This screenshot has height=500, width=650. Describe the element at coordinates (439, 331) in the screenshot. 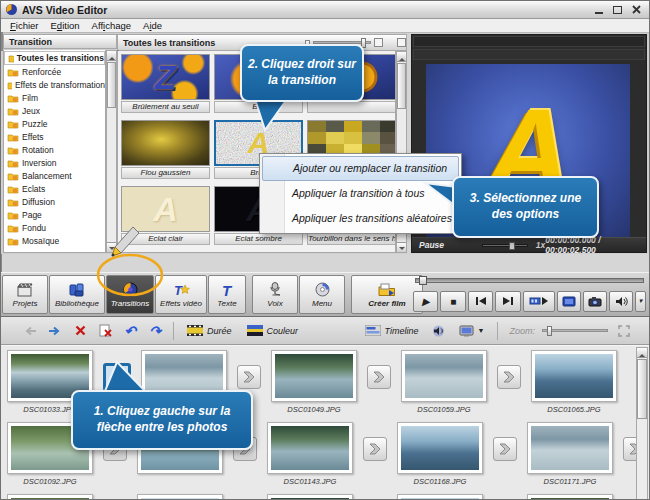

I see `audio-mix-button` at that location.